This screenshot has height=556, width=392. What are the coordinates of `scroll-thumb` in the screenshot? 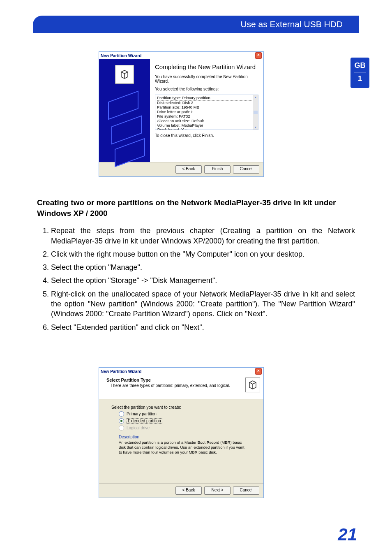 It's located at (256, 112).